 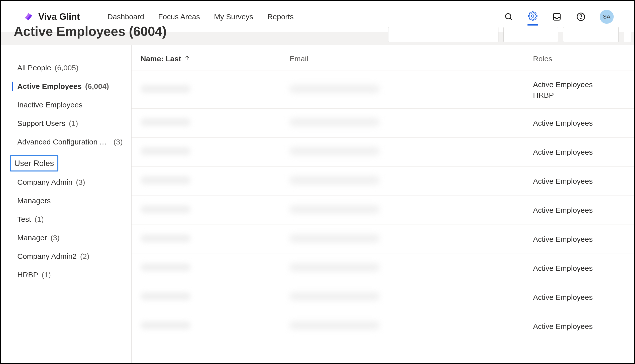 What do you see at coordinates (24, 219) in the screenshot?
I see `sidebar-item-label: Test` at bounding box center [24, 219].